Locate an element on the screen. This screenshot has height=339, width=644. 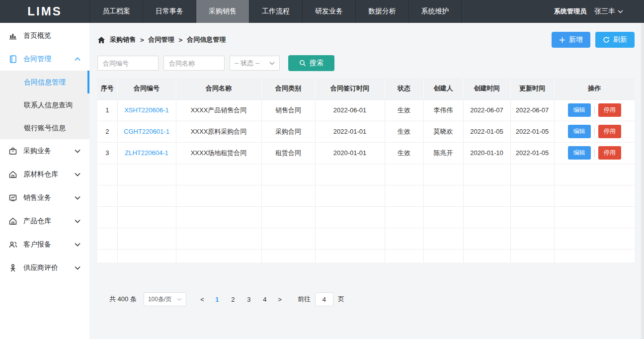
cell-create-date: 2022-06-07 is located at coordinates (487, 110).